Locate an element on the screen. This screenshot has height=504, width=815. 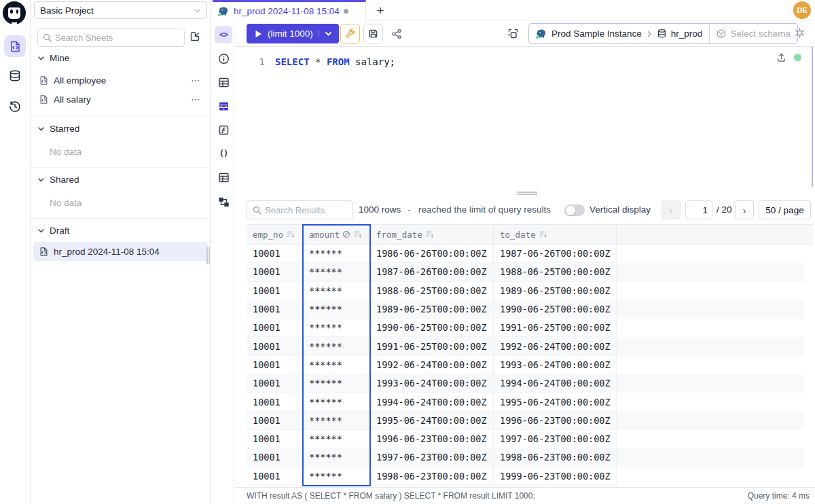
cell-from_date: 1993-06-24T00:00:00Z is located at coordinates (432, 383).